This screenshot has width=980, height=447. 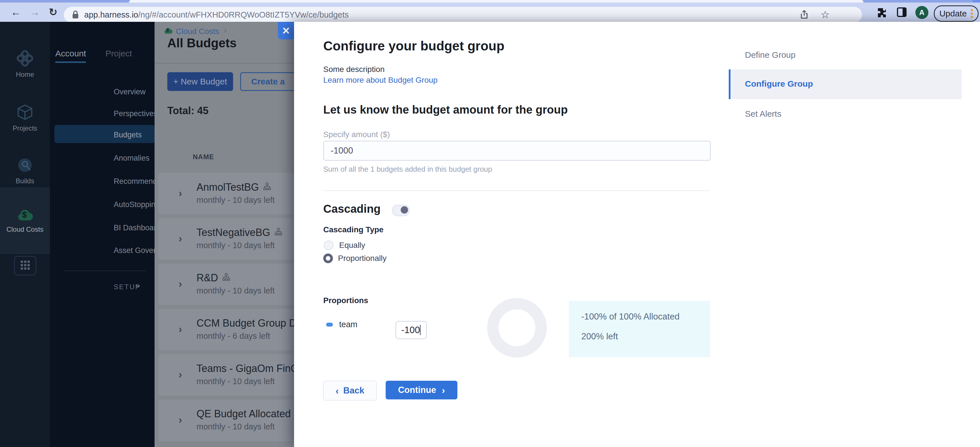 I want to click on cascading-type-label: Cascading Type, so click(x=353, y=230).